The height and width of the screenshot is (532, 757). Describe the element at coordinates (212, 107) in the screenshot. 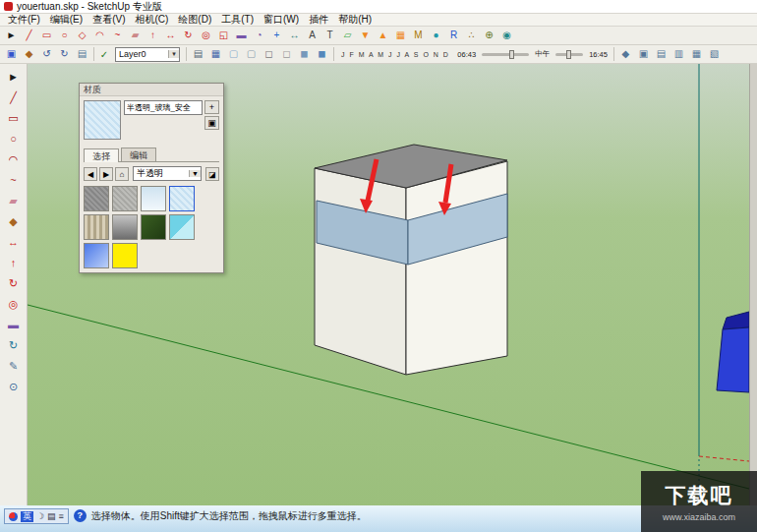

I see `create-material-button: +` at that location.